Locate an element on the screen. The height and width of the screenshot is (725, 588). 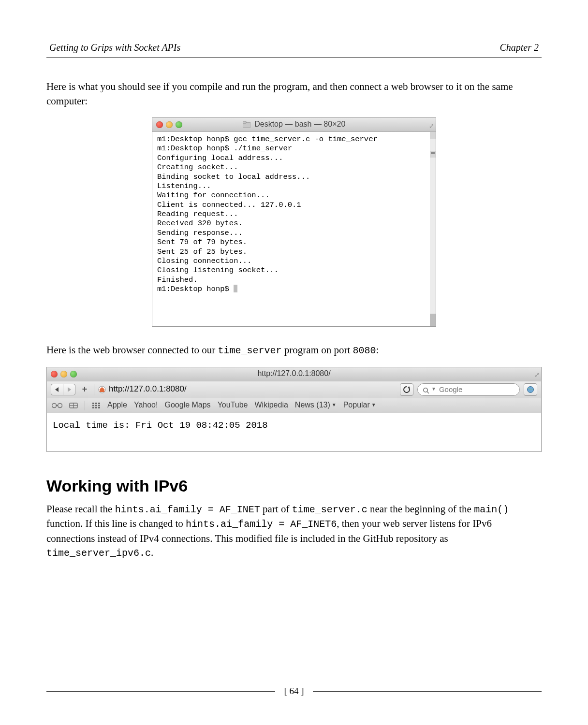
page-footer: [ 64 ] is located at coordinates (294, 691).